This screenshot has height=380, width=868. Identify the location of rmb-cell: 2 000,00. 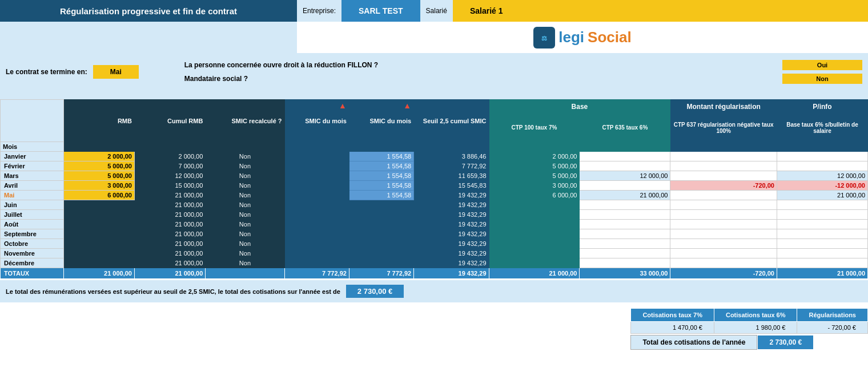
(99, 156).